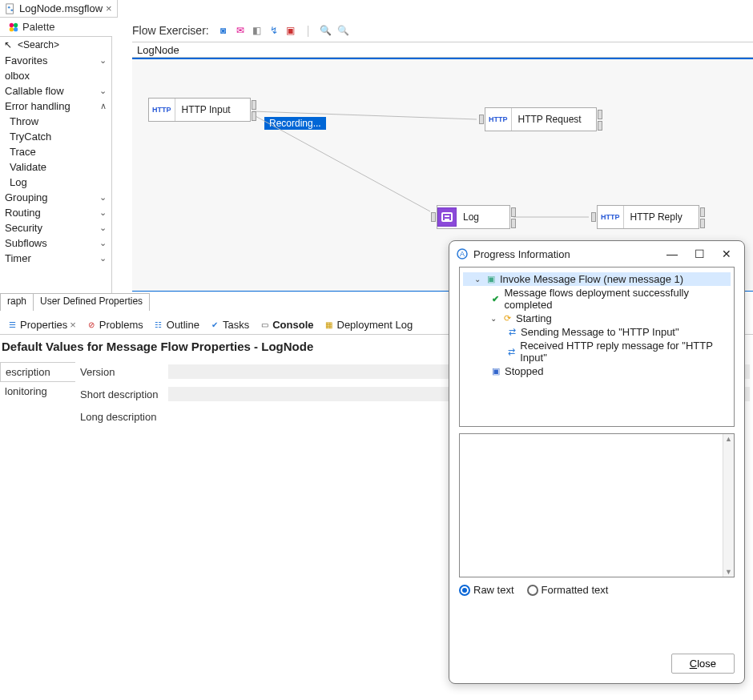 This screenshot has height=700, width=753. Describe the element at coordinates (597, 505) in the screenshot. I see `details-textarea` at that location.